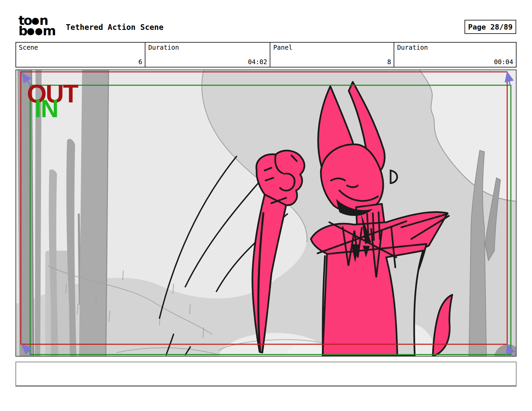 The height and width of the screenshot is (411, 532). What do you see at coordinates (115, 27) in the screenshot?
I see `project-title: Tethered Action Scene` at bounding box center [115, 27].